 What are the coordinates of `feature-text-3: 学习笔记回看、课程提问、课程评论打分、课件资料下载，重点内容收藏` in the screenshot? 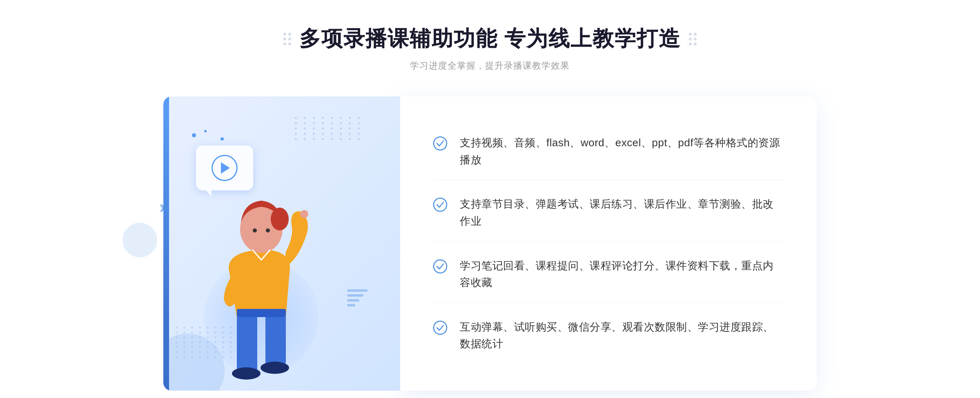 It's located at (622, 275).